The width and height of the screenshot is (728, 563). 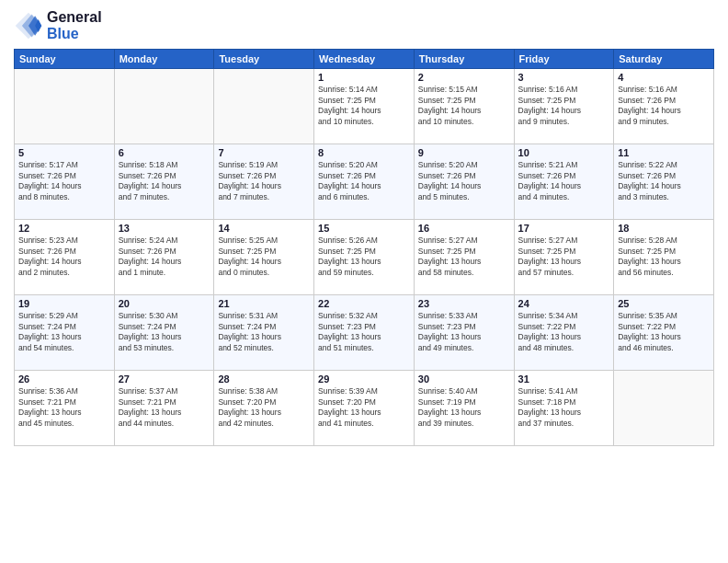 I want to click on day-number: 7, so click(x=264, y=153).